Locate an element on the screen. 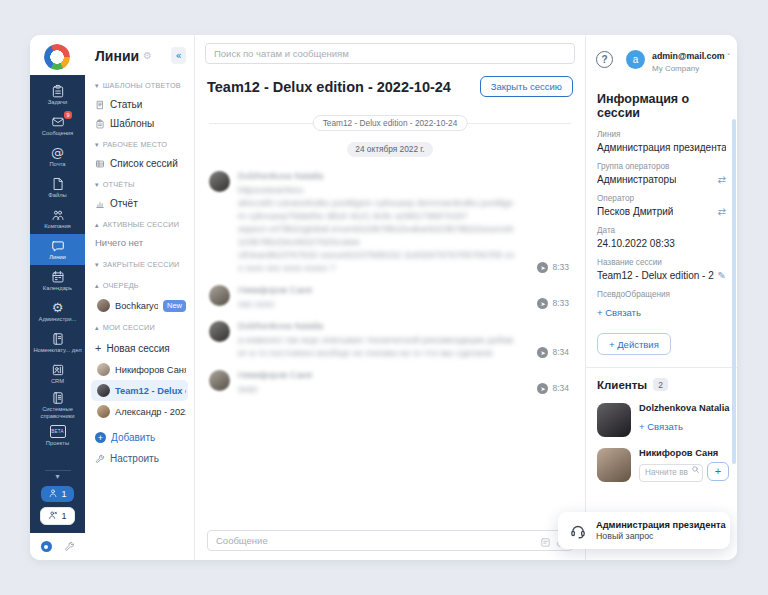 Image resolution: width=768 pixels, height=595 pixels. session-field: ЛинияАдминистрация президента is located at coordinates (662, 142).